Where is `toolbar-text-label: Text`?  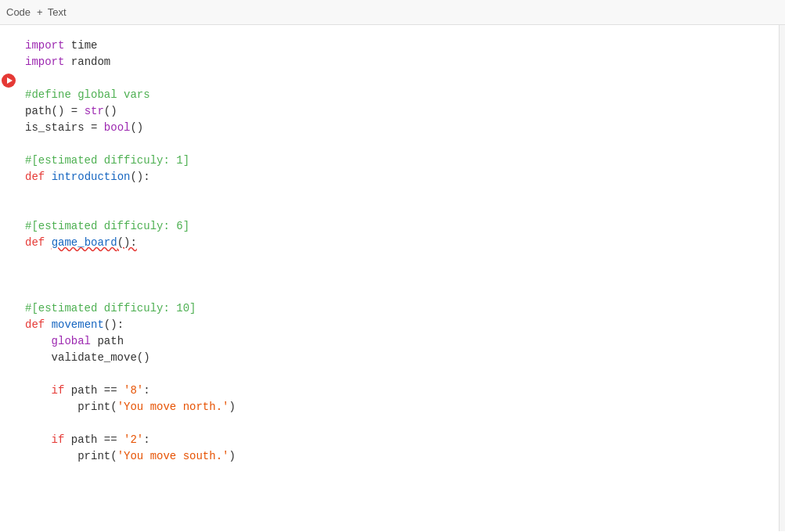 toolbar-text-label: Text is located at coordinates (57, 13).